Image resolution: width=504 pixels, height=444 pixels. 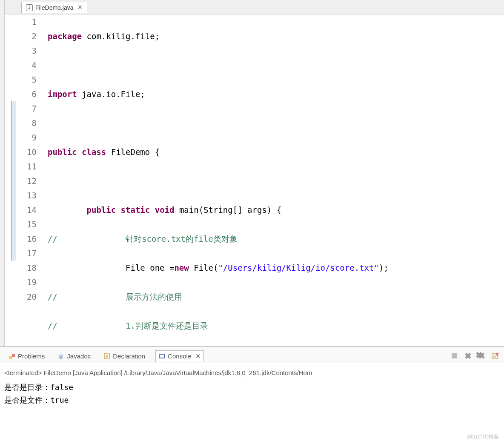 What do you see at coordinates (468, 356) in the screenshot?
I see `remove-launch-button: ✖` at bounding box center [468, 356].